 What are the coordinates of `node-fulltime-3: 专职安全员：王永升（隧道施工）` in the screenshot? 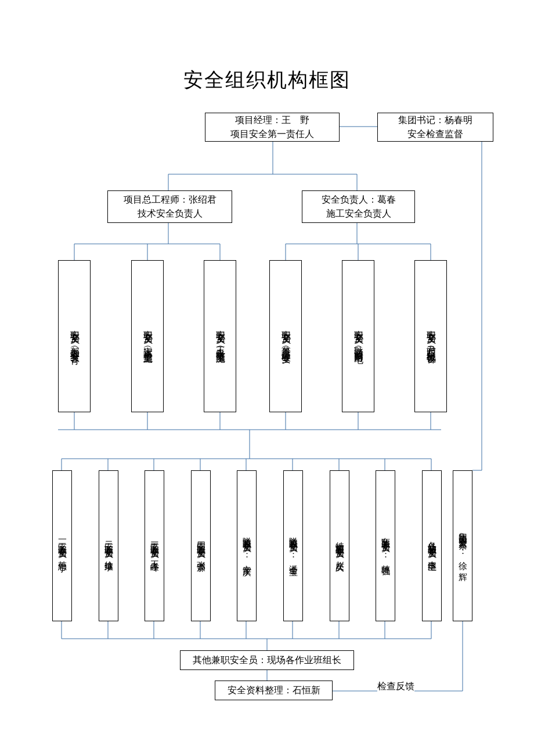 It's located at (220, 336).